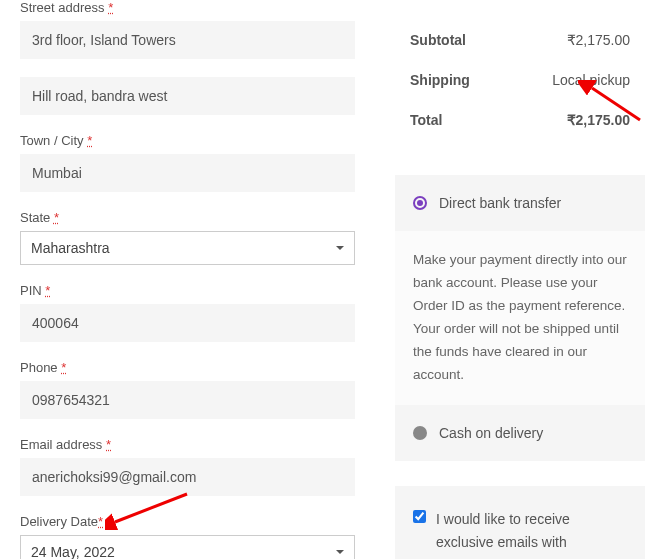 The height and width of the screenshot is (559, 667). I want to click on subtotal-label: Subtotal, so click(438, 40).